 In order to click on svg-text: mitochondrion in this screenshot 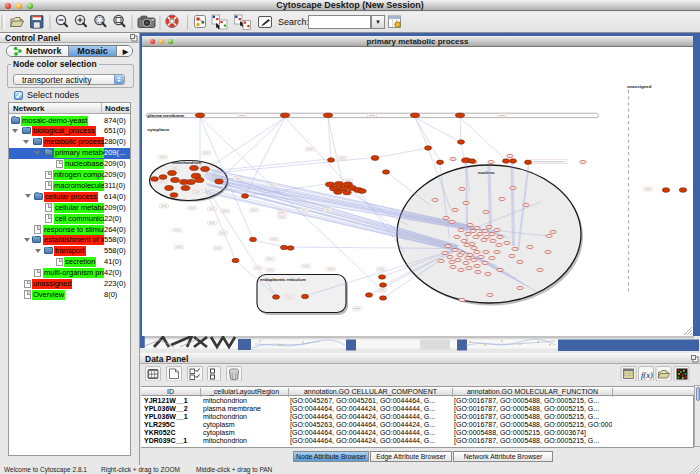, I will do `click(187, 162)`.